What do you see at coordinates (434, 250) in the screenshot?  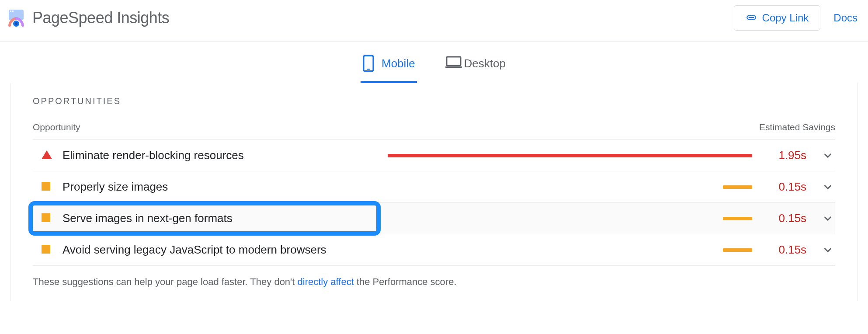 I see `opportunity-row: Avoid serving legacy JavaScript to moder…` at bounding box center [434, 250].